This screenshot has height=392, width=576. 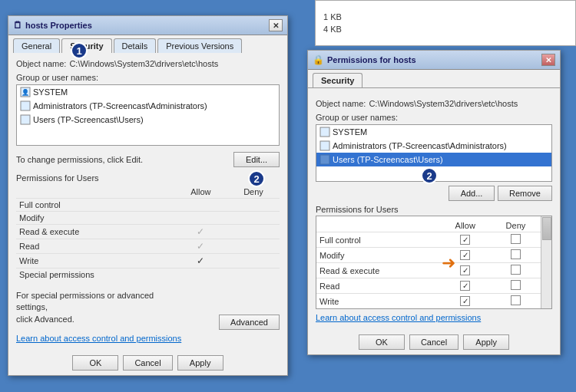 What do you see at coordinates (434, 160) in the screenshot?
I see `perms-list-item-users: Users (TP-Screencast\Users)` at bounding box center [434, 160].